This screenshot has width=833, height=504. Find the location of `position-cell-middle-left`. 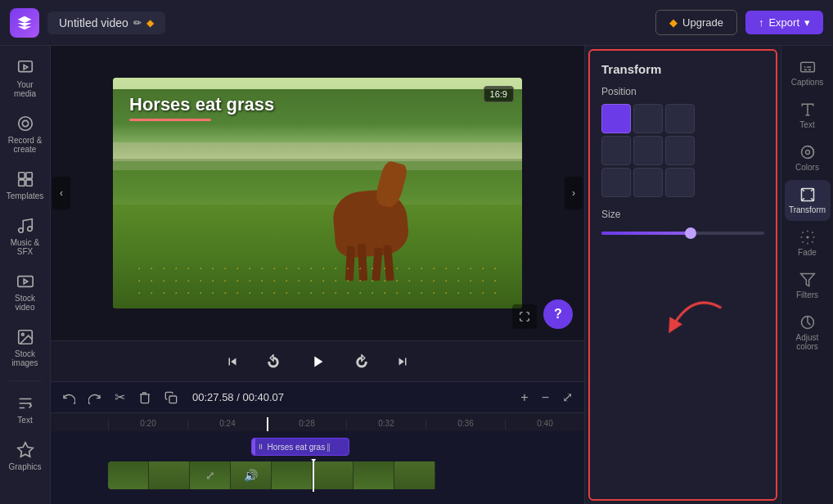

position-cell-middle-left is located at coordinates (616, 151).